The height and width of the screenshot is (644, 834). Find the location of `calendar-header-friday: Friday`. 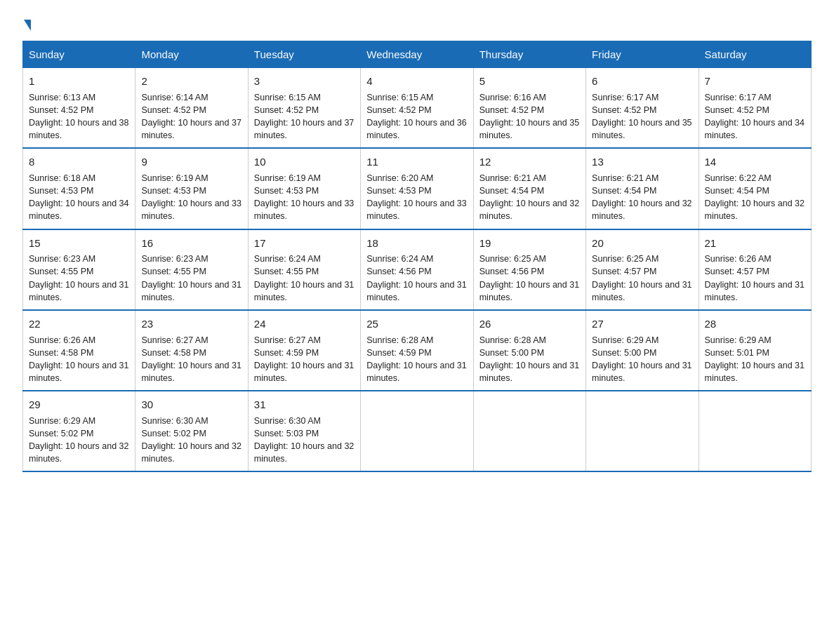

calendar-header-friday: Friday is located at coordinates (642, 55).